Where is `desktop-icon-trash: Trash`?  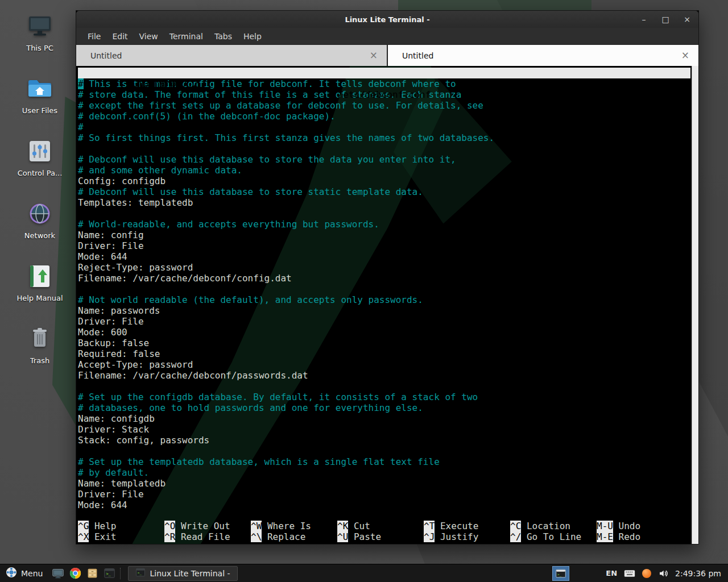
desktop-icon-trash: Trash is located at coordinates (40, 356).